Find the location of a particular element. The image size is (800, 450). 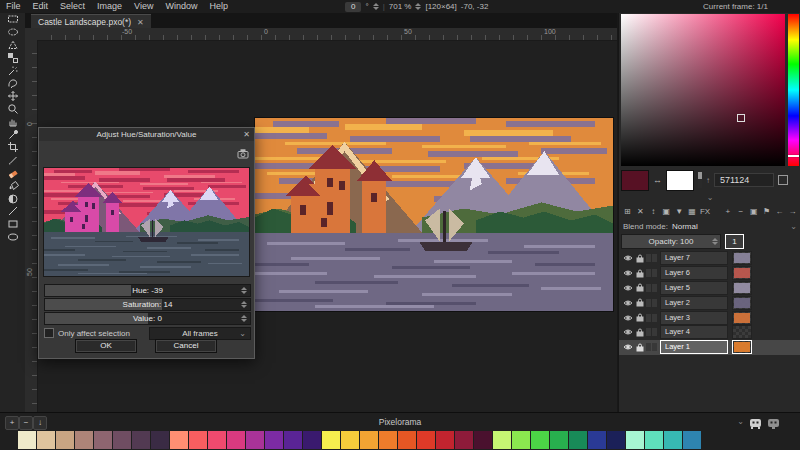

adjust-hsv-dialog: Adjust Hue/Saturation/Value ✕ Hue: -39 S… is located at coordinates (146, 243).